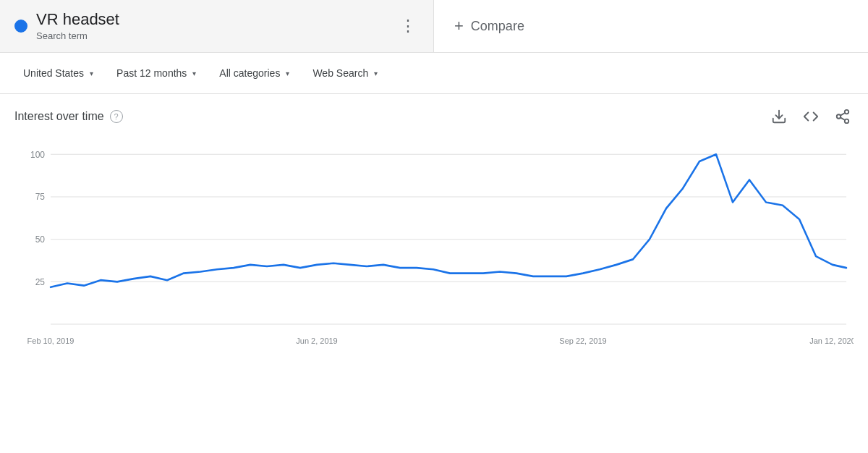 The width and height of the screenshot is (868, 453). Describe the element at coordinates (67, 26) in the screenshot. I see `search-term-left: VR headset Search term` at that location.